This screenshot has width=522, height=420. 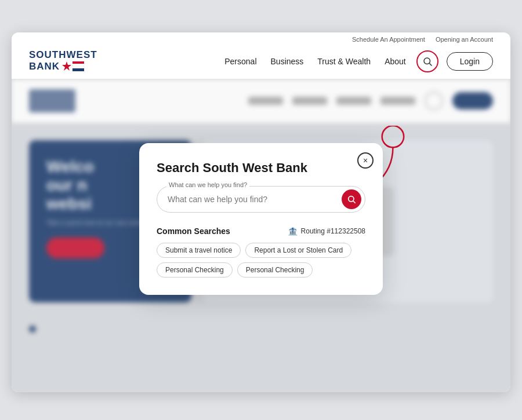 What do you see at coordinates (473, 101) in the screenshot?
I see `bg-login-btn` at bounding box center [473, 101].